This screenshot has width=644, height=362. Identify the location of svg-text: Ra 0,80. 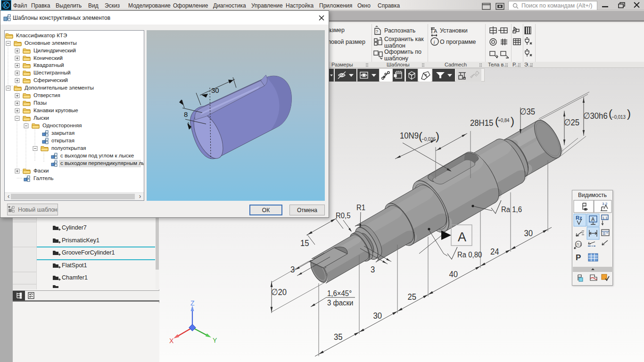
(470, 255).